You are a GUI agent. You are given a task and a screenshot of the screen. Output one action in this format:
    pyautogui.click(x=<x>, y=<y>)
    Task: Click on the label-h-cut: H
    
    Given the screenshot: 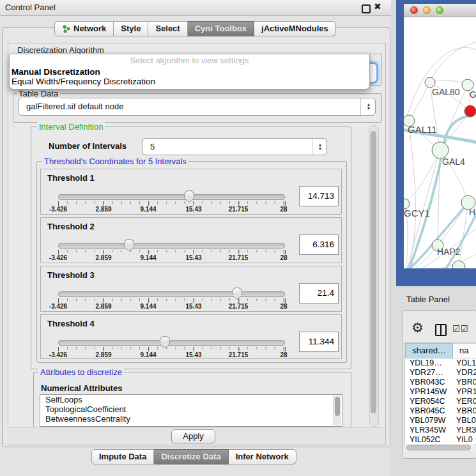 What is the action you would take?
    pyautogui.click(x=472, y=212)
    